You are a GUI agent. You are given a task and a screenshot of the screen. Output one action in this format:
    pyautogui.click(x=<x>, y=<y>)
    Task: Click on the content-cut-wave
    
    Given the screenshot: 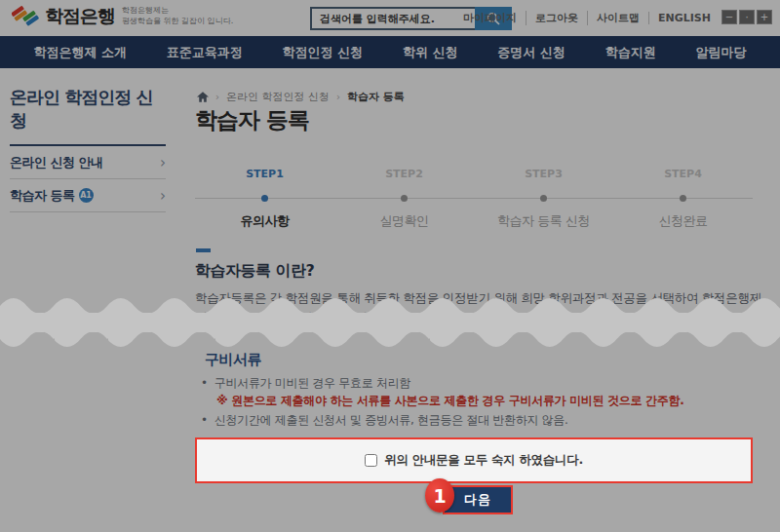 What is the action you would take?
    pyautogui.click(x=390, y=323)
    